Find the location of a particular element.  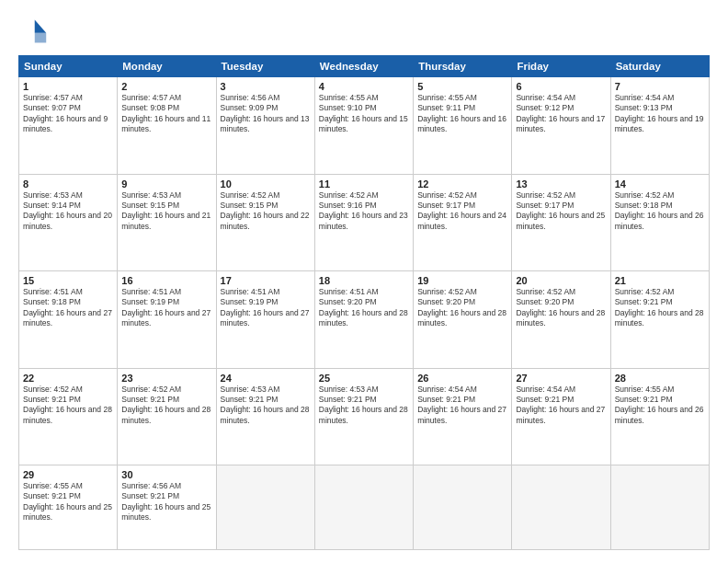

weekday-wednesday: Wednesday is located at coordinates (364, 66).